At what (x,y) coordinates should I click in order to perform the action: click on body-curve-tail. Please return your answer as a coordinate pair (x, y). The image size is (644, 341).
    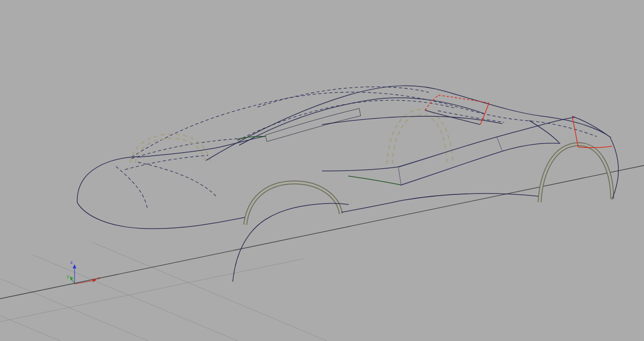
    Looking at the image, I should click on (107, 180).